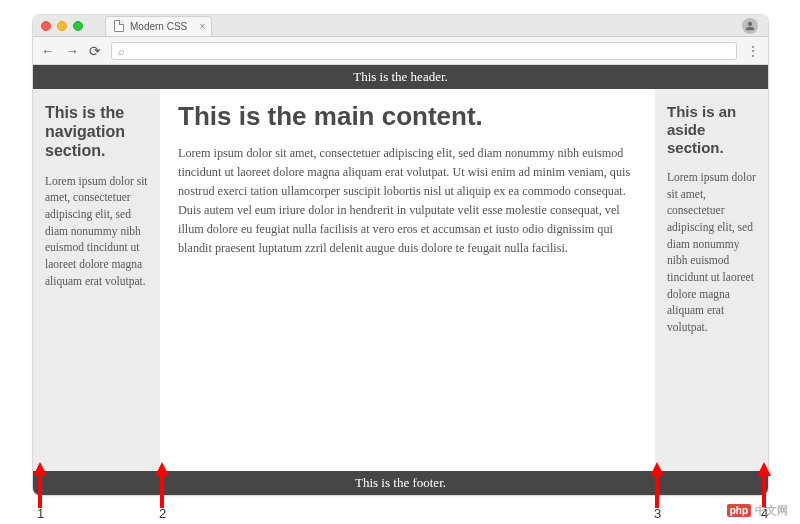  I want to click on nav-body: Lorem ipsum dolor sit amet, consectetuer…, so click(96, 232).